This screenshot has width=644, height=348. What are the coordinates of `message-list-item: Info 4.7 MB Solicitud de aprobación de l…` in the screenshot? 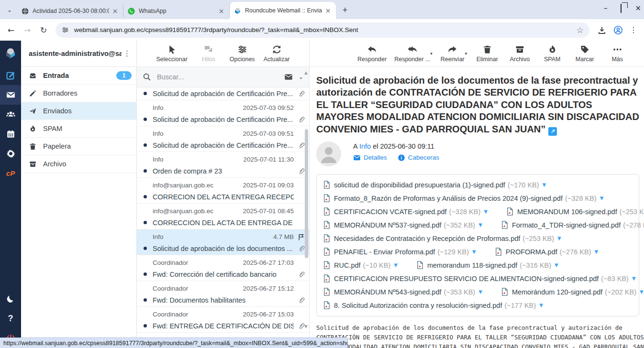 It's located at (223, 242).